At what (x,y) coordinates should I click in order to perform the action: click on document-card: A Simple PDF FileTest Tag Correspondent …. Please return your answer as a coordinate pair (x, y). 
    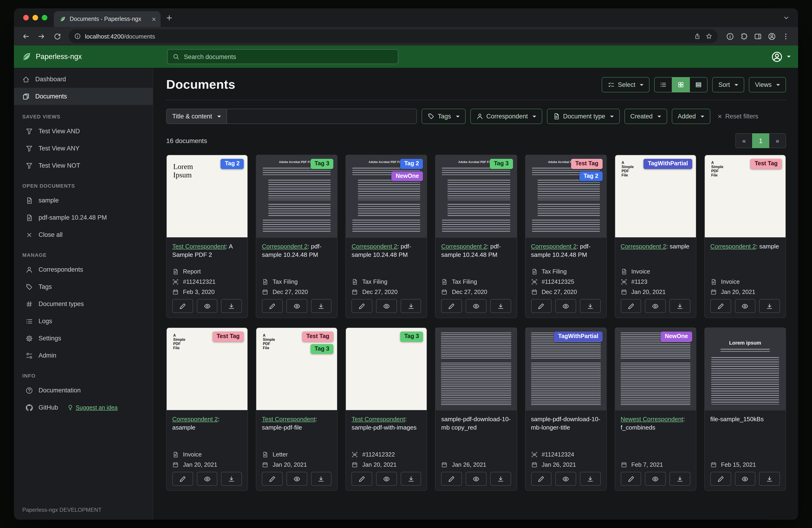
    Looking at the image, I should click on (745, 236).